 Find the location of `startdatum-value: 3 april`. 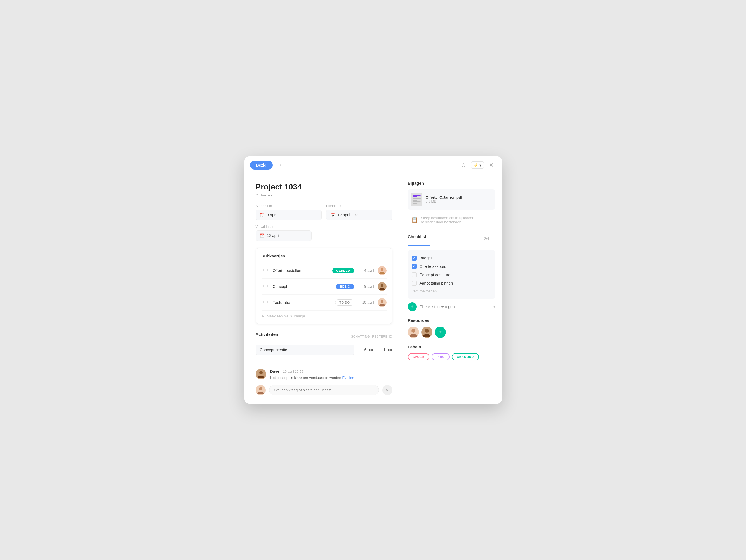

startdatum-value: 3 april is located at coordinates (272, 215).